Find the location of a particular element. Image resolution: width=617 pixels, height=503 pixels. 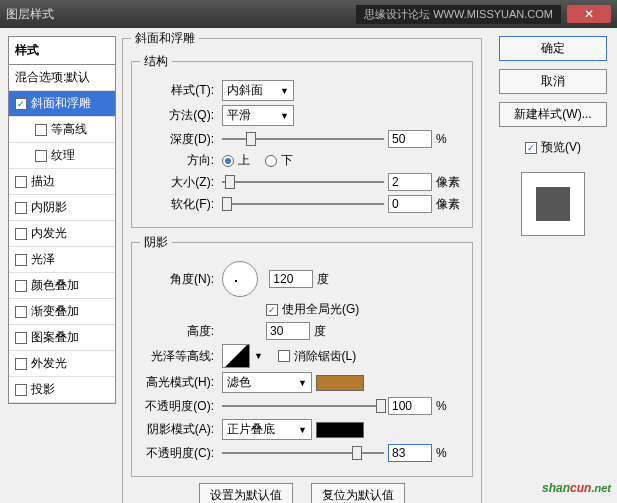

window-title: 图层样式 is located at coordinates (181, 14).